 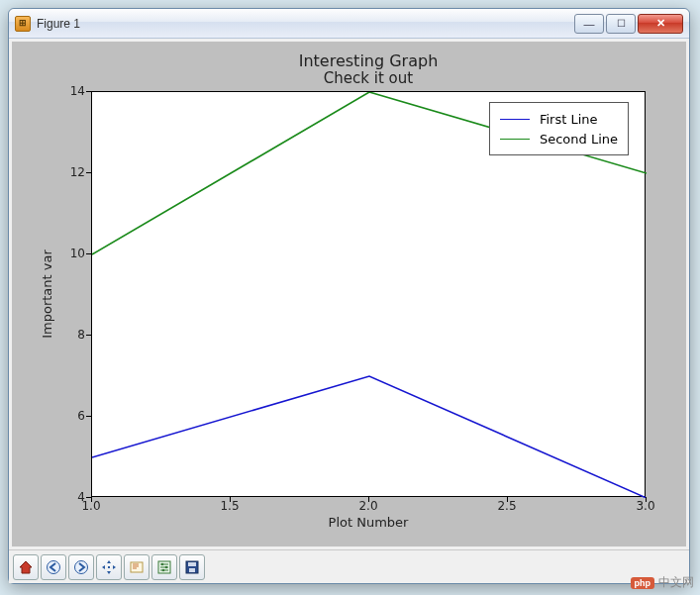 What do you see at coordinates (349, 566) in the screenshot?
I see `nav-toolbar` at bounding box center [349, 566].